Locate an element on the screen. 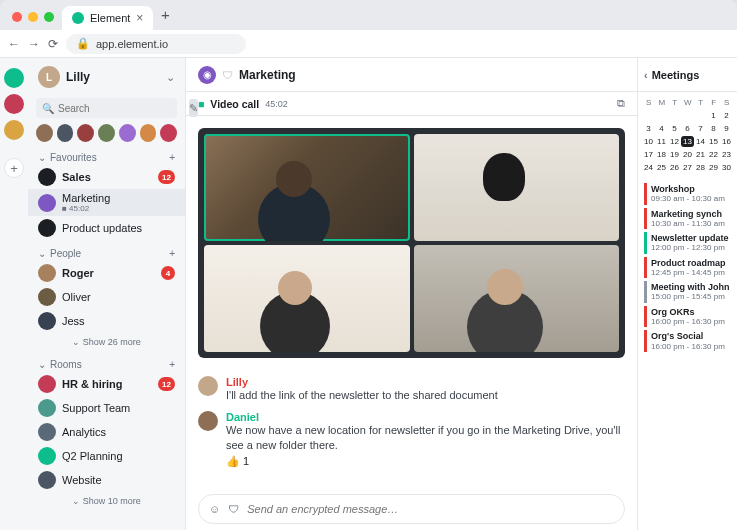  room-row: Sales 12 is located at coordinates (106, 177).